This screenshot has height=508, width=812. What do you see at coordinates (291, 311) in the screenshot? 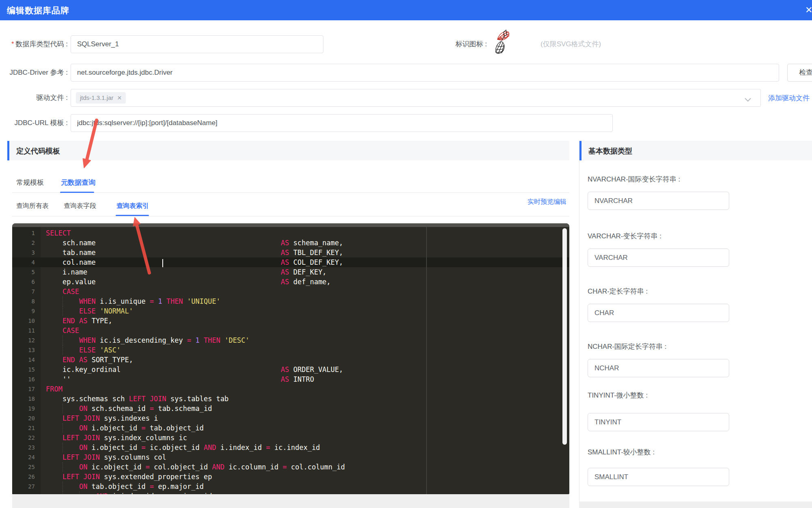
I see `editor-line: 9 ELSE 'NORMAL'` at bounding box center [291, 311].